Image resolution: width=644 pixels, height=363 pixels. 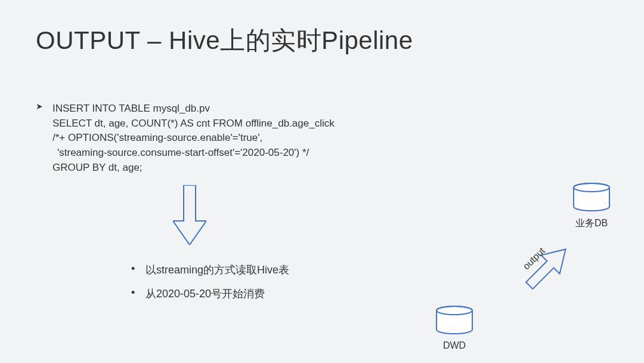 I want to click on dwd-db-node: DWD, so click(x=454, y=328).